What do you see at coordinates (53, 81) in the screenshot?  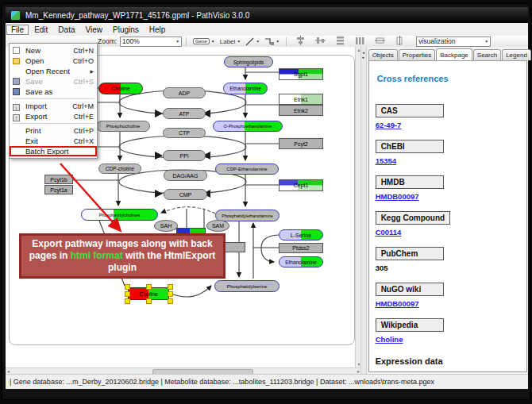 I see `file-menu-item-save: SaveCtrl+S` at bounding box center [53, 81].